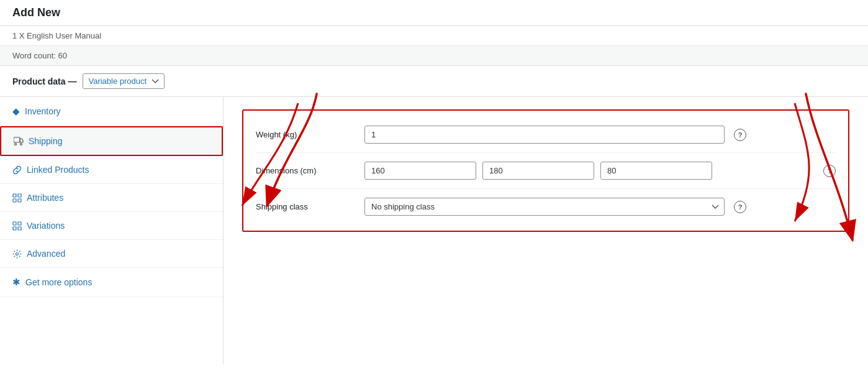 The width and height of the screenshot is (868, 368). I want to click on sidebar-label-advanced: Advanced, so click(46, 254).